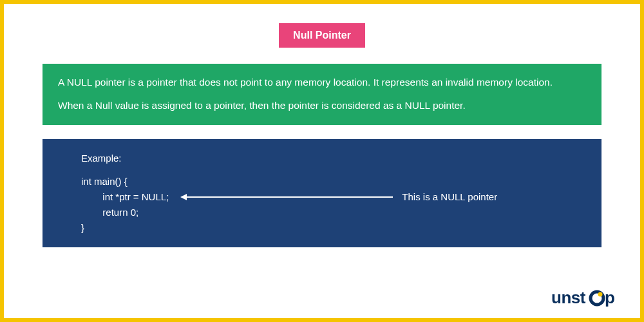 The image size is (644, 322). Describe the element at coordinates (569, 298) in the screenshot. I see `svg-text: unst` at that location.